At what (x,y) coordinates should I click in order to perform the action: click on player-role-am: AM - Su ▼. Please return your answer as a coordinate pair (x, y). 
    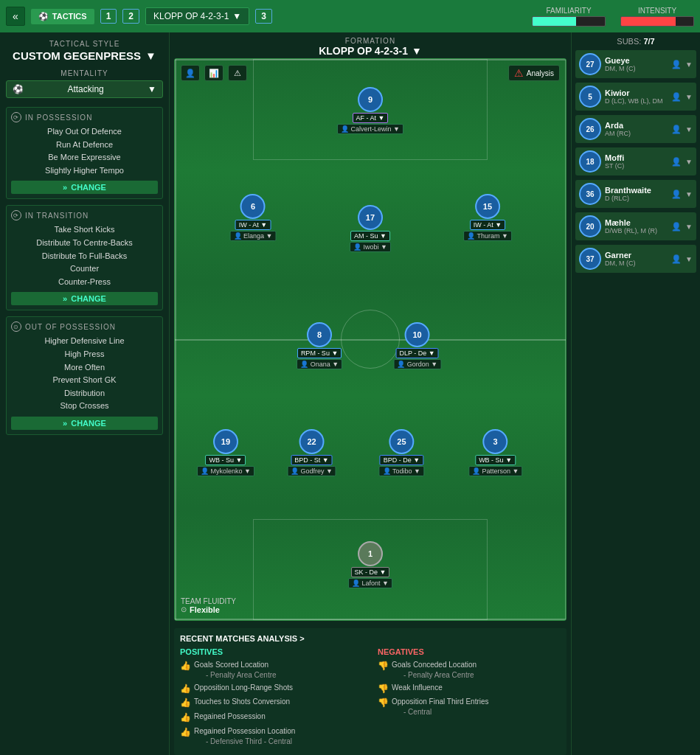
    Looking at the image, I should click on (370, 236).